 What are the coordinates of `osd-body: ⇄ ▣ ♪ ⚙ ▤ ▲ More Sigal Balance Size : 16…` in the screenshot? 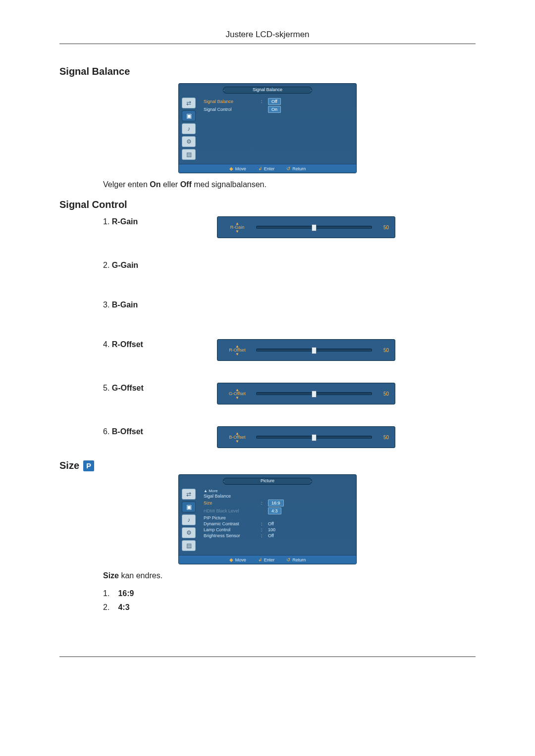 It's located at (268, 520).